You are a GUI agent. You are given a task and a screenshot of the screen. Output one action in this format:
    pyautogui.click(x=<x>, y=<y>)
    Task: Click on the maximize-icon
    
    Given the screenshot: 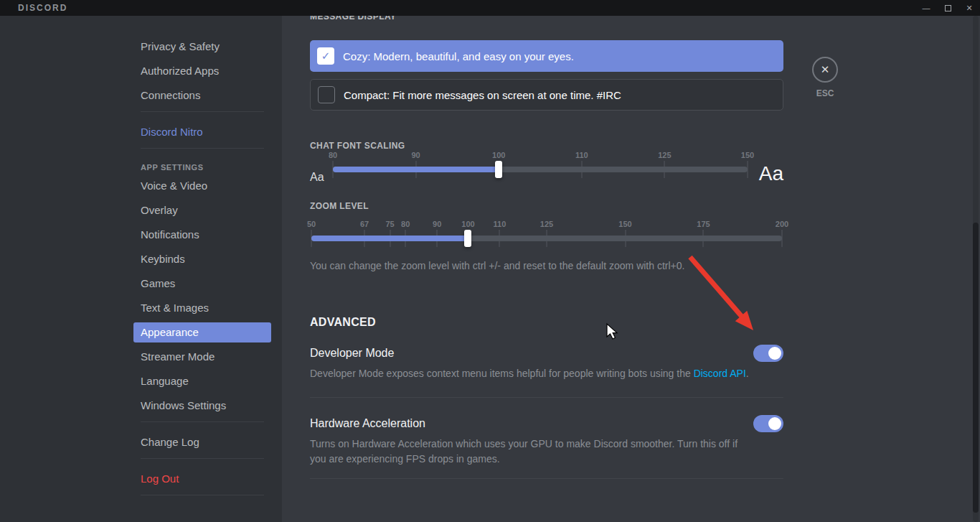 What is the action you would take?
    pyautogui.click(x=948, y=9)
    